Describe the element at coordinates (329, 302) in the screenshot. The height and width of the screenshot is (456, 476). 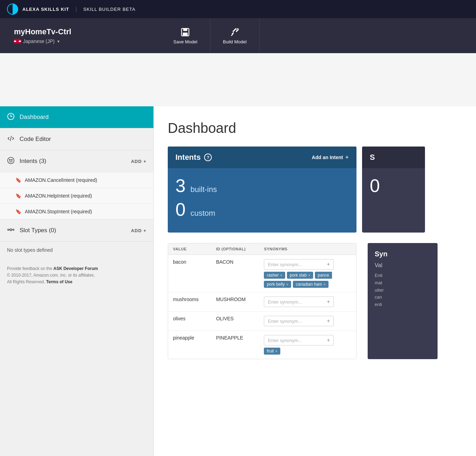
I see `synonym-add-icon-mushrooms: +` at that location.